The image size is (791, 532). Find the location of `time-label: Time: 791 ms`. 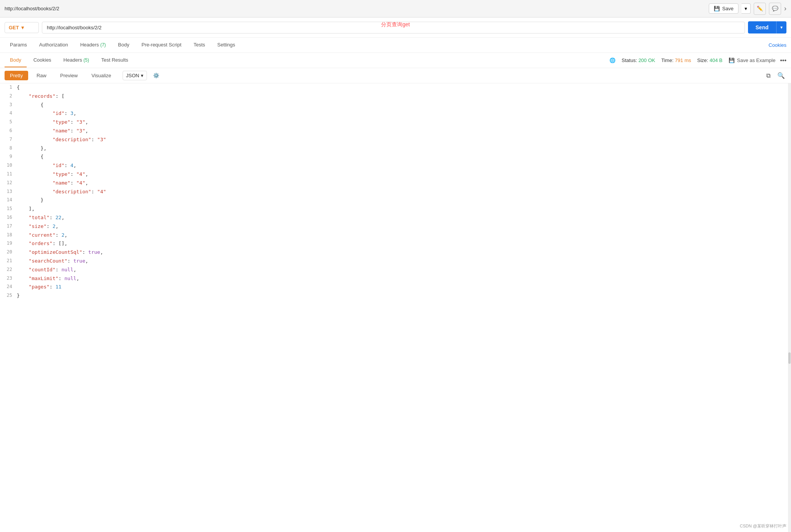

time-label: Time: 791 ms is located at coordinates (676, 60).